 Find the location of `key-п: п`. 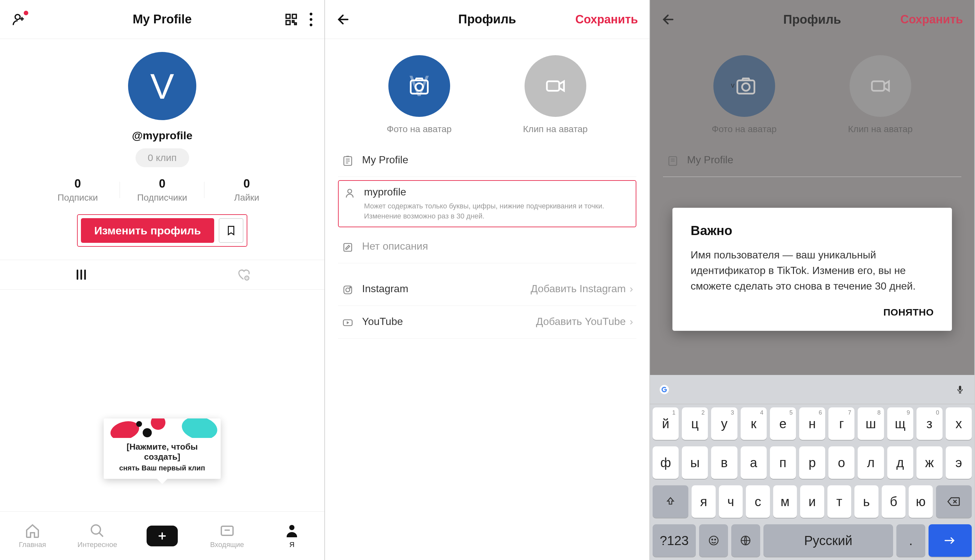

key-п: п is located at coordinates (783, 463).